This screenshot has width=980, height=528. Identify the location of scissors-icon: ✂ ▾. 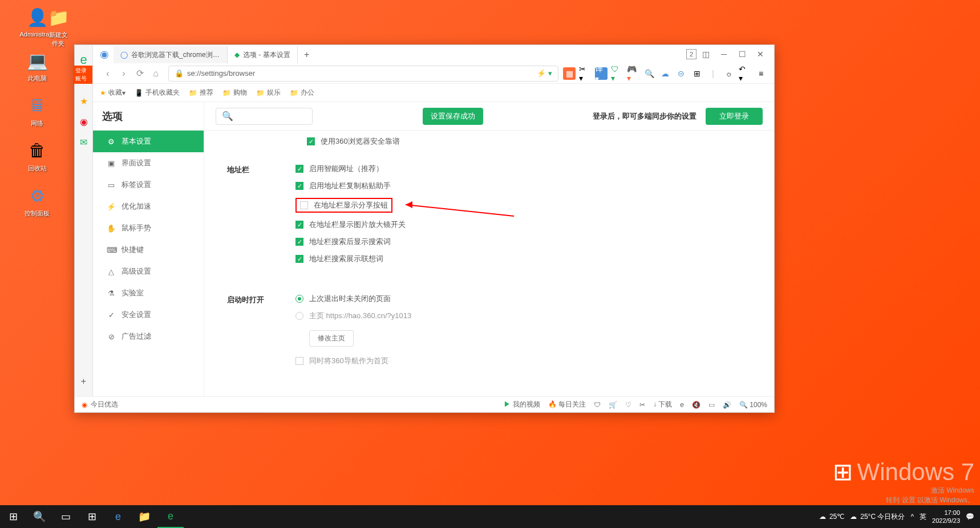
(585, 74).